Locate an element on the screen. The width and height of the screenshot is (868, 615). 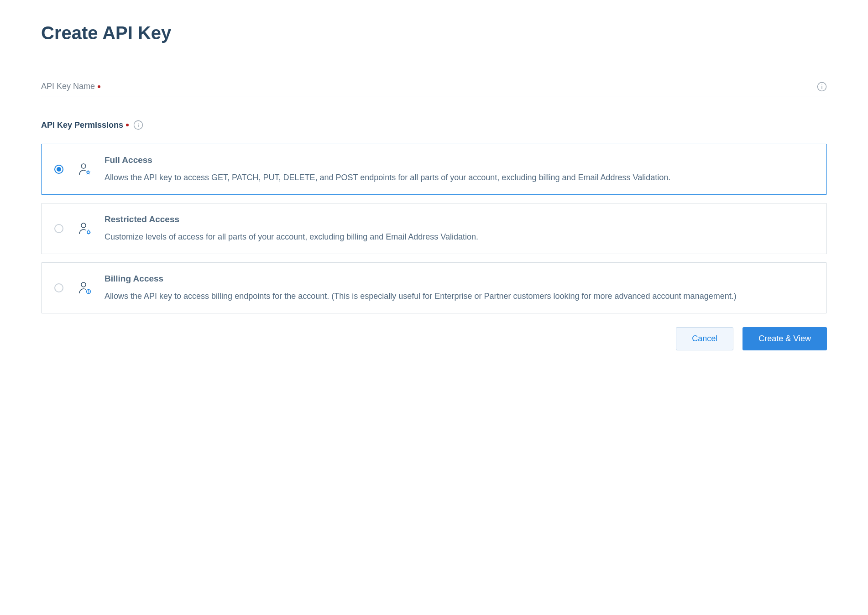
page-title: Create API Key is located at coordinates (434, 33).